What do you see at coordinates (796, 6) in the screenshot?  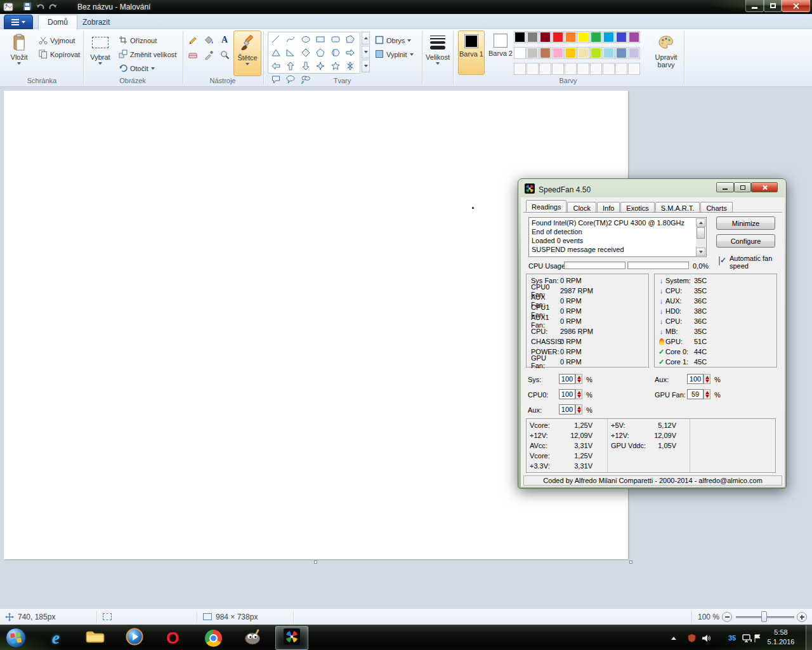 I see `close-window-button` at bounding box center [796, 6].